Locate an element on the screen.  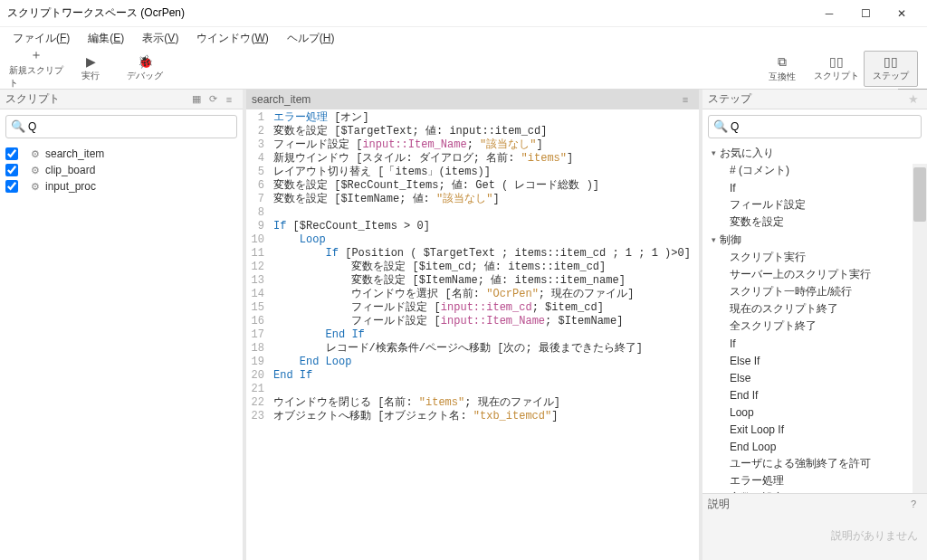
toolbar-compat: ⧉互換性 is located at coordinates (782, 69).